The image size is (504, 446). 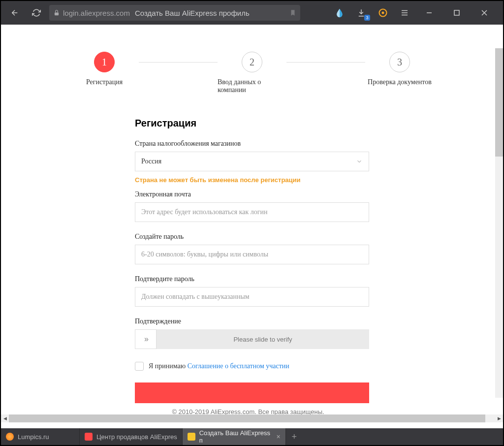 I want to click on horizontal-scrollbar: ◀ ▶, so click(x=252, y=418).